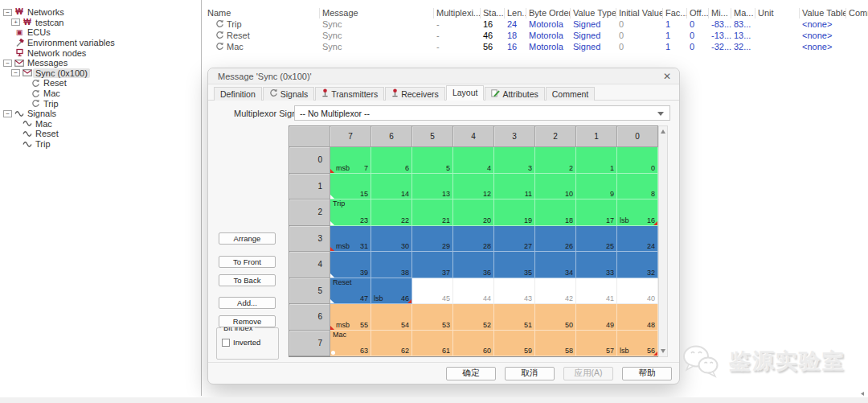 The height and width of the screenshot is (403, 868). What do you see at coordinates (350, 93) in the screenshot?
I see `tab-transmitters: Transmitters` at bounding box center [350, 93].